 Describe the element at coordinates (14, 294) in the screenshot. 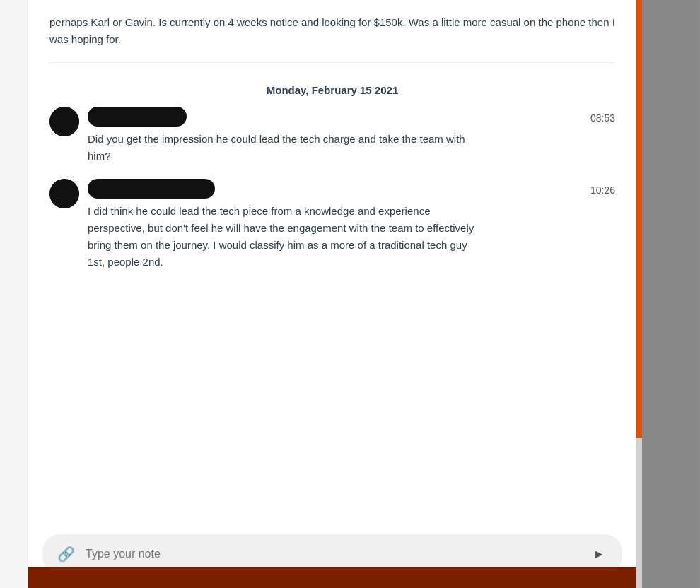

I see `left-panel` at that location.